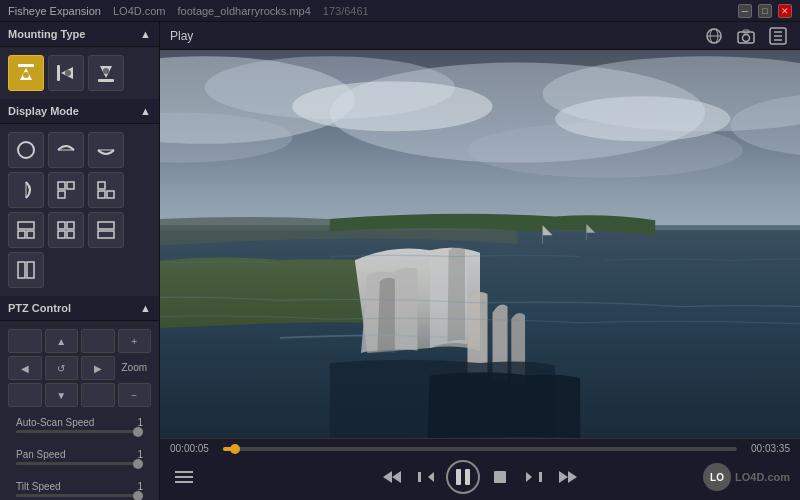  What do you see at coordinates (26, 73) in the screenshot?
I see `mount-ceiling-button` at bounding box center [26, 73].